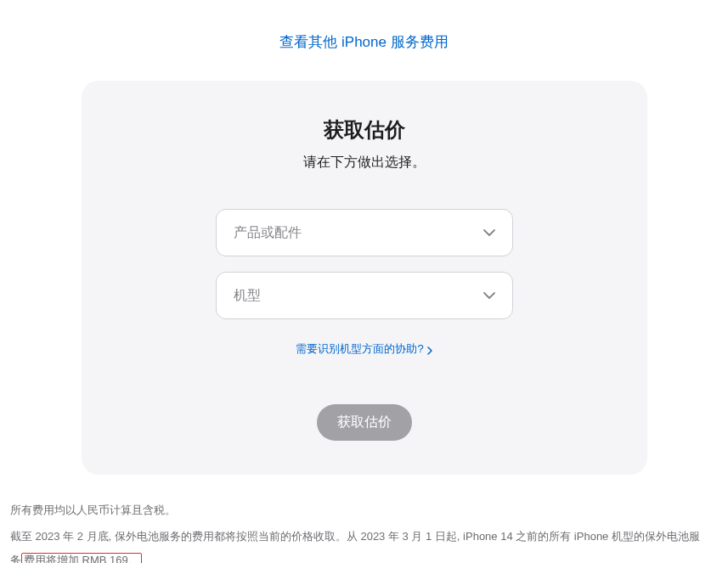 The height and width of the screenshot is (563, 728). What do you see at coordinates (364, 233) in the screenshot?
I see `product-select-wrapper: 产品或配件` at bounding box center [364, 233].